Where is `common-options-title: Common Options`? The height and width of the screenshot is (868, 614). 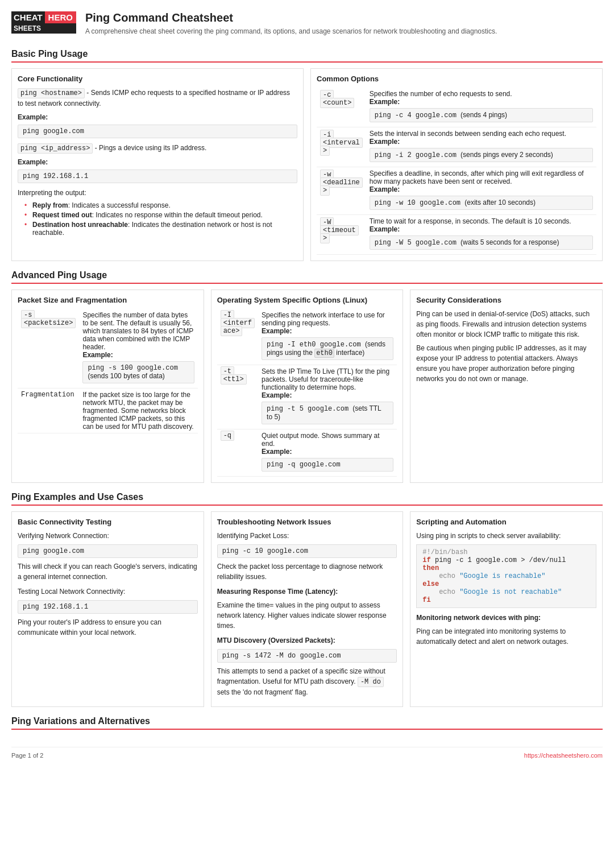 common-options-title: Common Options is located at coordinates (457, 78).